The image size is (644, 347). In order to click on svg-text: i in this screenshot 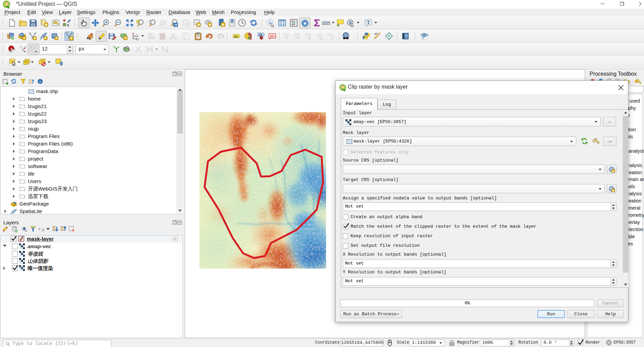, I will do `click(270, 22)`.